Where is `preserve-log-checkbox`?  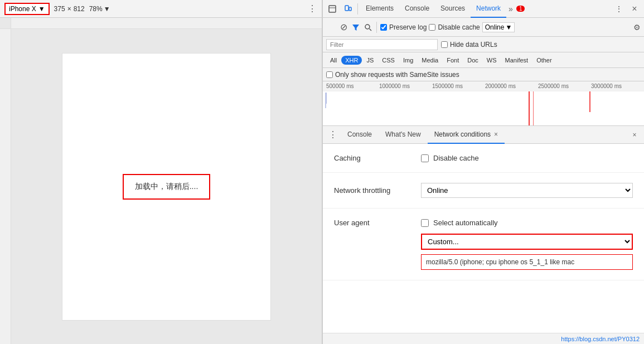
preserve-log-checkbox is located at coordinates (384, 27).